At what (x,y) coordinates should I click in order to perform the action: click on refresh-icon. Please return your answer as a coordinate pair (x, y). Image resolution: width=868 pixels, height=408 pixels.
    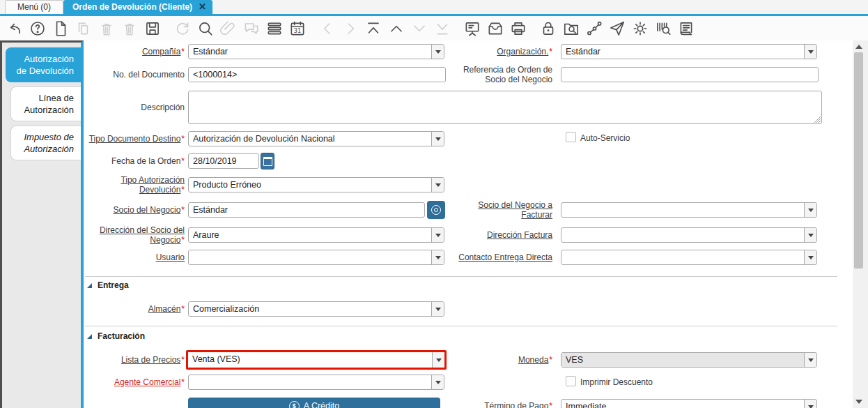
    Looking at the image, I should click on (183, 29).